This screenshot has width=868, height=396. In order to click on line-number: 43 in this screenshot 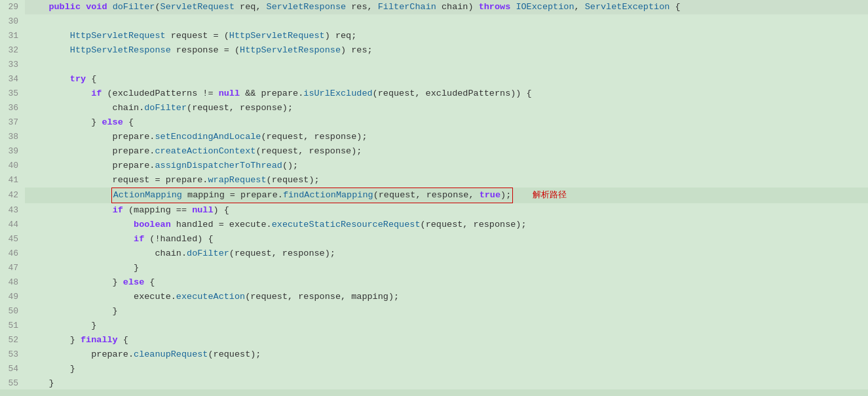, I will do `click(12, 210)`.